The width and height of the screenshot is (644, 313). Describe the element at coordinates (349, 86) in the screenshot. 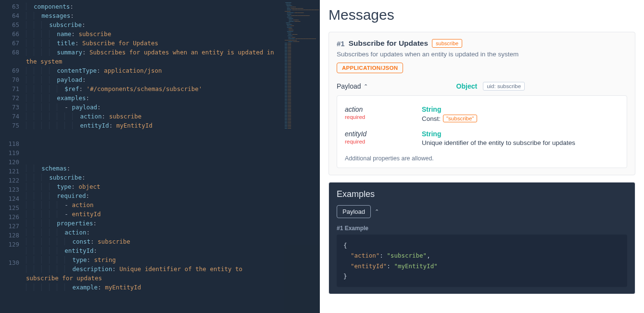

I see `payload-label-text: Payload` at that location.